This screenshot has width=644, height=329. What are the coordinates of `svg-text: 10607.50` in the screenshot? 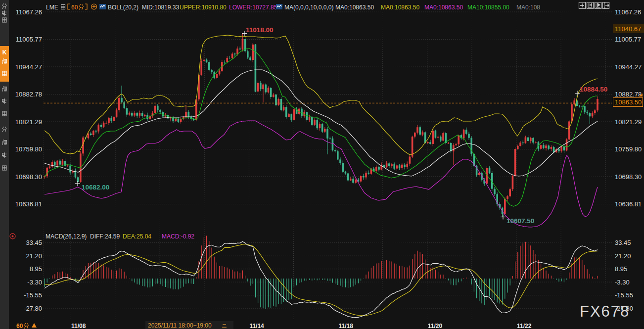 It's located at (520, 221).